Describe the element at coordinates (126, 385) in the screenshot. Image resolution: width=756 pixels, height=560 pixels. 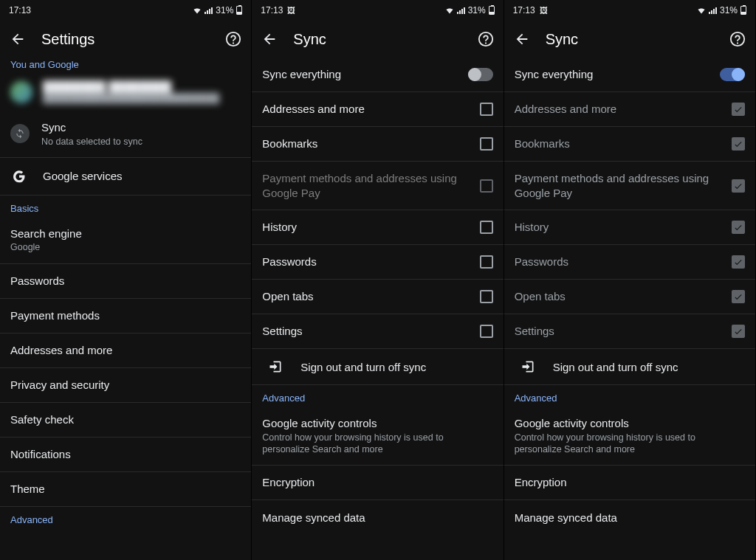
I see `row-privacy: Privacy and security` at that location.